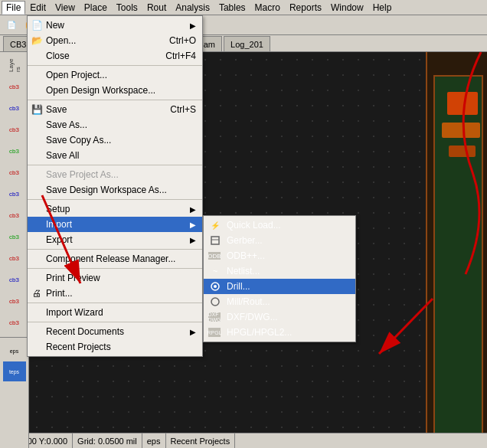 The width and height of the screenshot is (487, 448). What do you see at coordinates (279, 240) in the screenshot?
I see `submenu-gerber: Gerber...` at bounding box center [279, 240].